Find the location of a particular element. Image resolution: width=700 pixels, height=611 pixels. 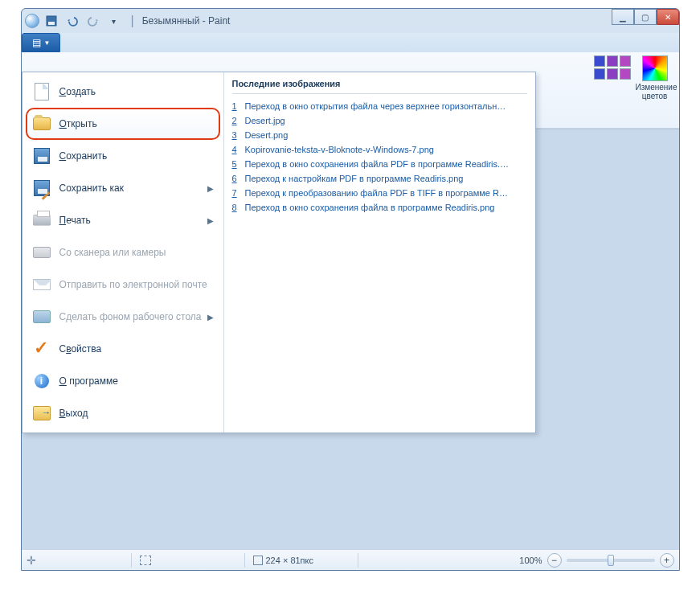

file-menu-item-label: Свойства is located at coordinates (80, 349).